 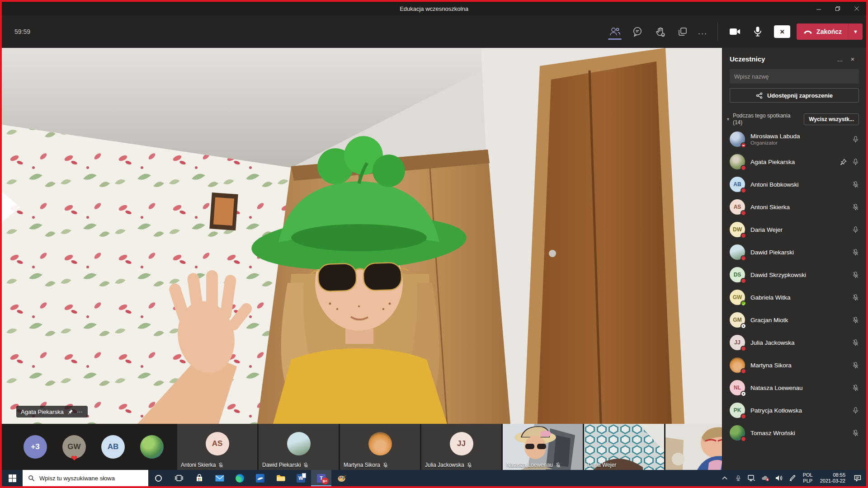 I want to click on tray-pen-icon, so click(x=793, y=478).